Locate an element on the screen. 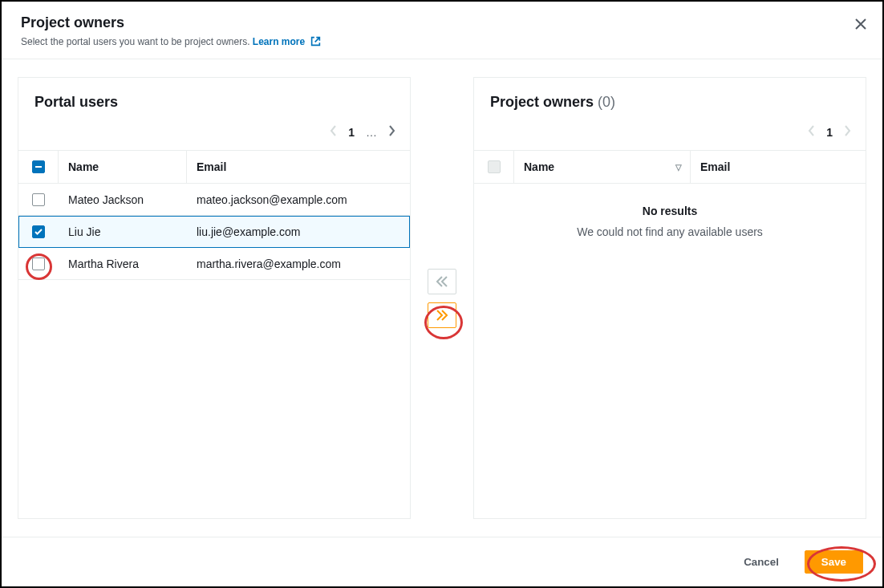  portal-users-pagination: 1 … is located at coordinates (214, 135).